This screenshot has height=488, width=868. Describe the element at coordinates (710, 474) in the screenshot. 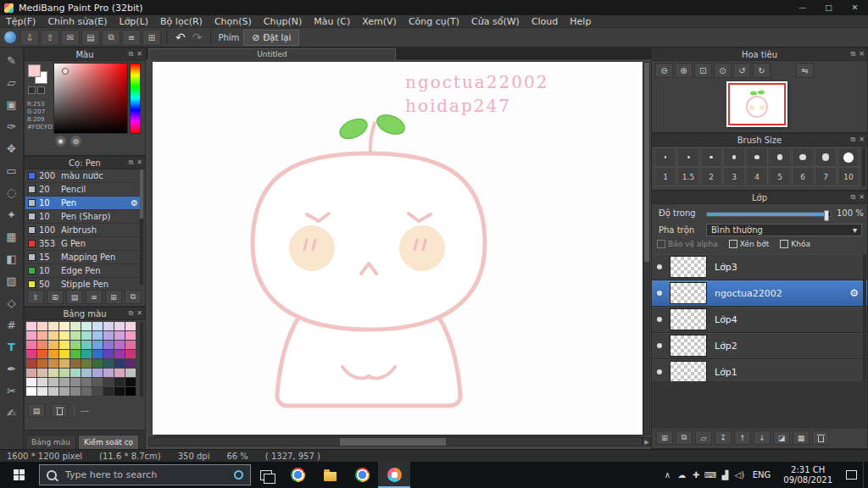

I see `keyboard-icon: ⌨` at that location.